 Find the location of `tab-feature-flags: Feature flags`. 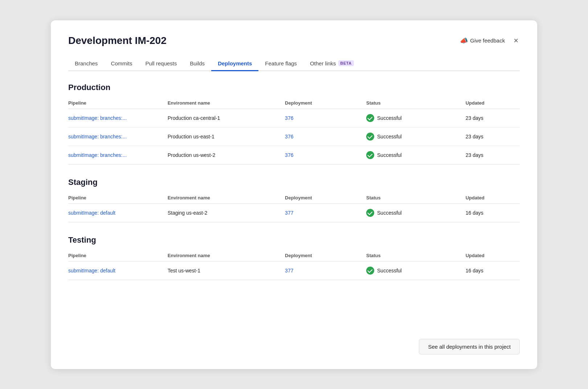

tab-feature-flags: Feature flags is located at coordinates (281, 64).